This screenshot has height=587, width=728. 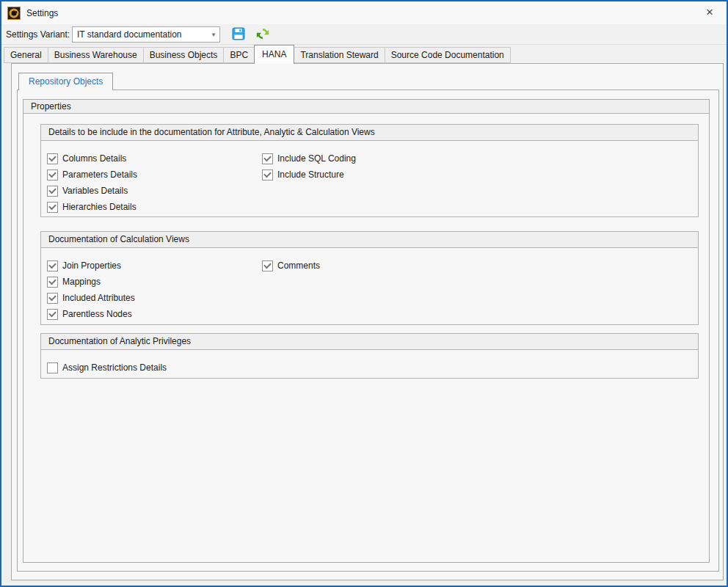 What do you see at coordinates (370, 179) in the screenshot?
I see `section-body: Columns DetailsParameters DetailsVariabl…` at bounding box center [370, 179].